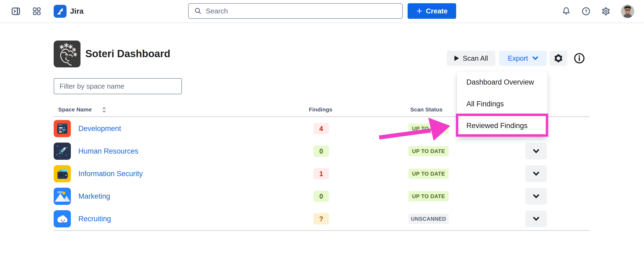 The height and width of the screenshot is (254, 644). What do you see at coordinates (111, 174) in the screenshot?
I see `space-link: Information Security` at bounding box center [111, 174].